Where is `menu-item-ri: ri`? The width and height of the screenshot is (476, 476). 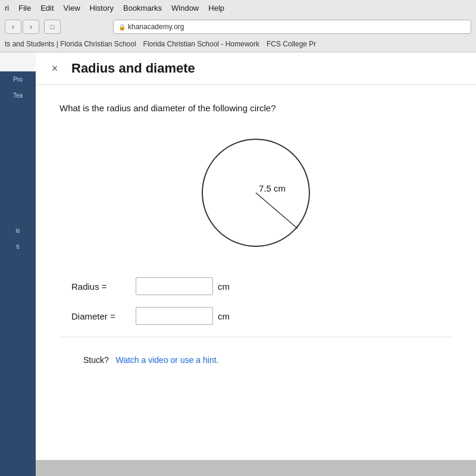 menu-item-ri: ri is located at coordinates (7, 8).